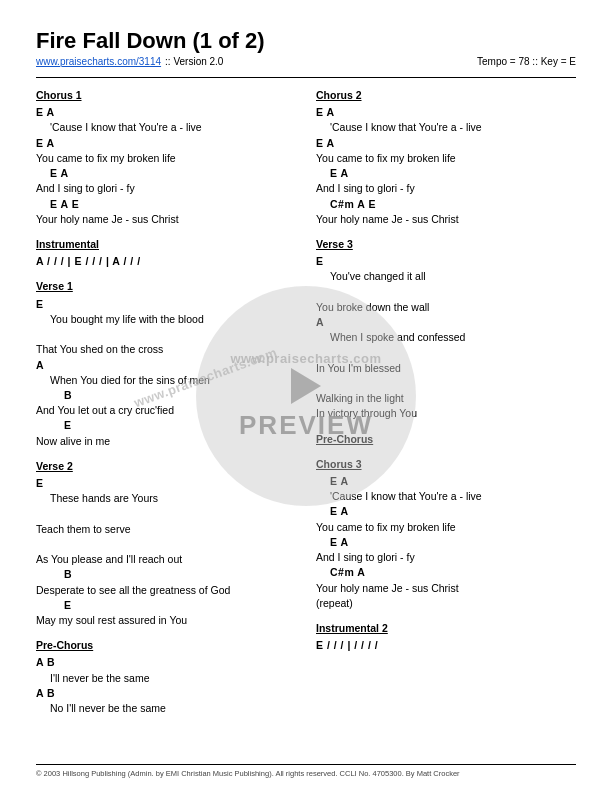 This screenshot has width=612, height=792. What do you see at coordinates (446, 440) in the screenshot?
I see `section-pre-chorus-right: Pre-Chorus` at bounding box center [446, 440].